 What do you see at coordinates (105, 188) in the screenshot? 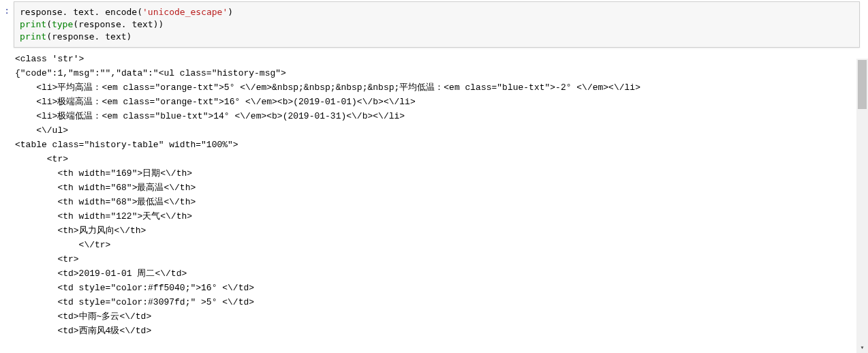
I see `output-line: <th width="68">最高温<\/th>` at bounding box center [105, 188].